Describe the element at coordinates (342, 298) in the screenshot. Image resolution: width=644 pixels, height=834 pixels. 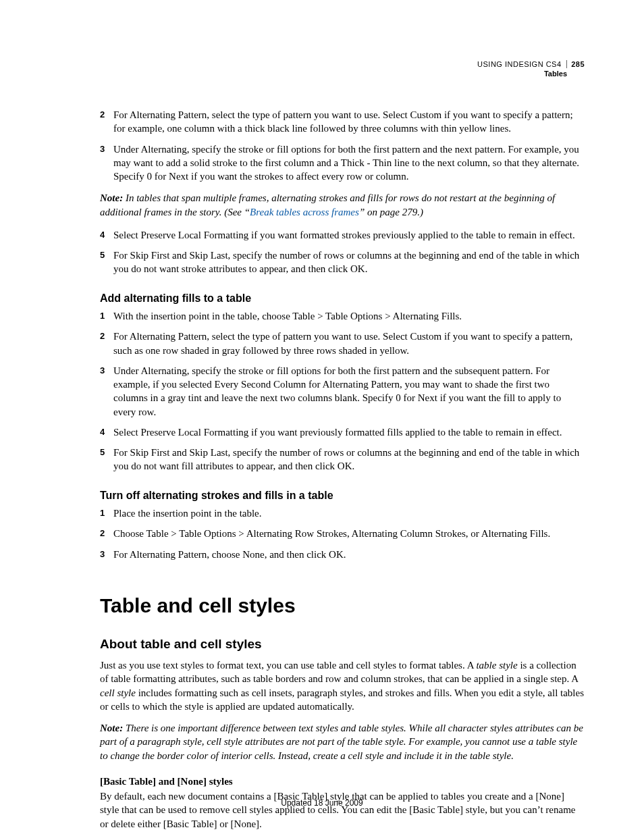
I see `subheading: Add alternating fills to a table` at that location.